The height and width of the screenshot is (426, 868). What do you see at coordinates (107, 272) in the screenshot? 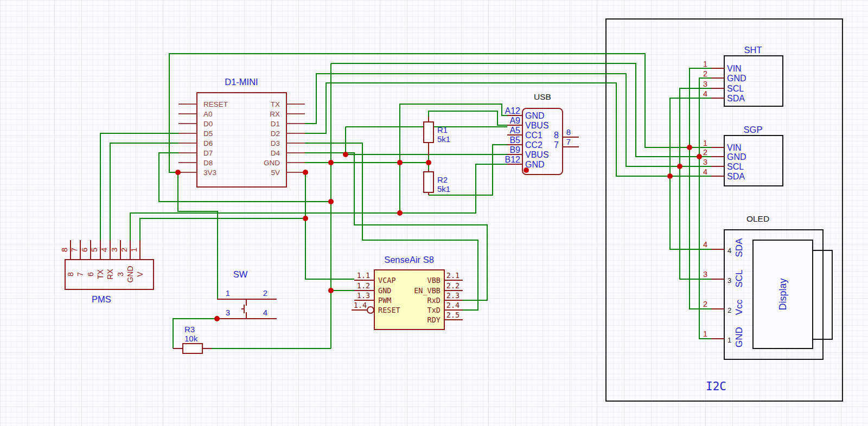
I see `component-pms: PMS 8 7 6 5 4 3 2 1 8 7 6 TX RX 3 GND V` at bounding box center [107, 272].